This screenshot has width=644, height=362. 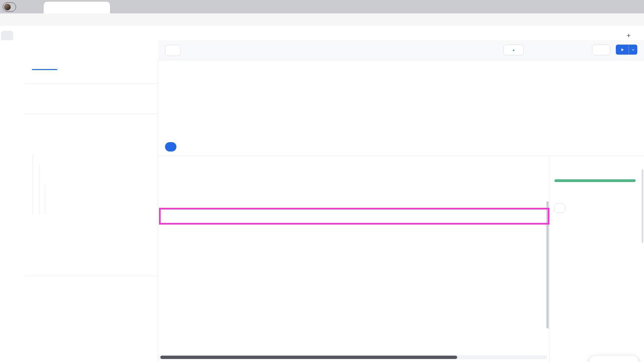 I want to click on active-tab-underline, so click(x=45, y=70).